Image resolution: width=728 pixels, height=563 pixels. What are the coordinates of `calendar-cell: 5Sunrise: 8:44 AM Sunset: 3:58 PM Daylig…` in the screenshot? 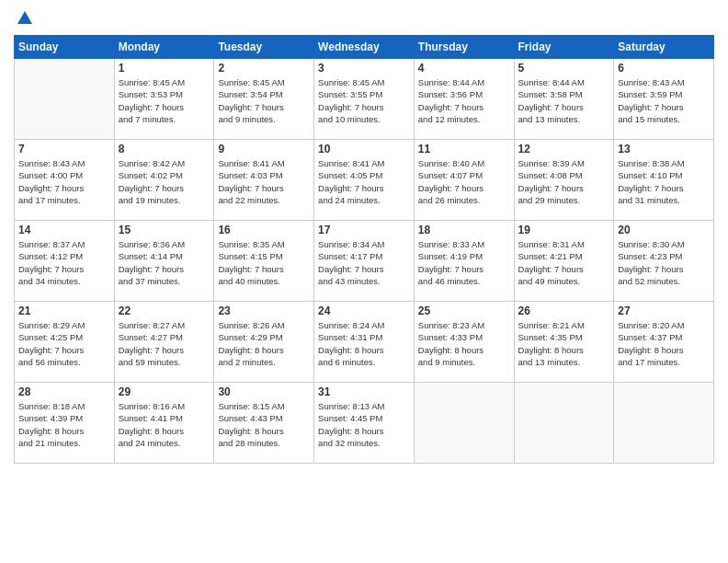 It's located at (564, 99).